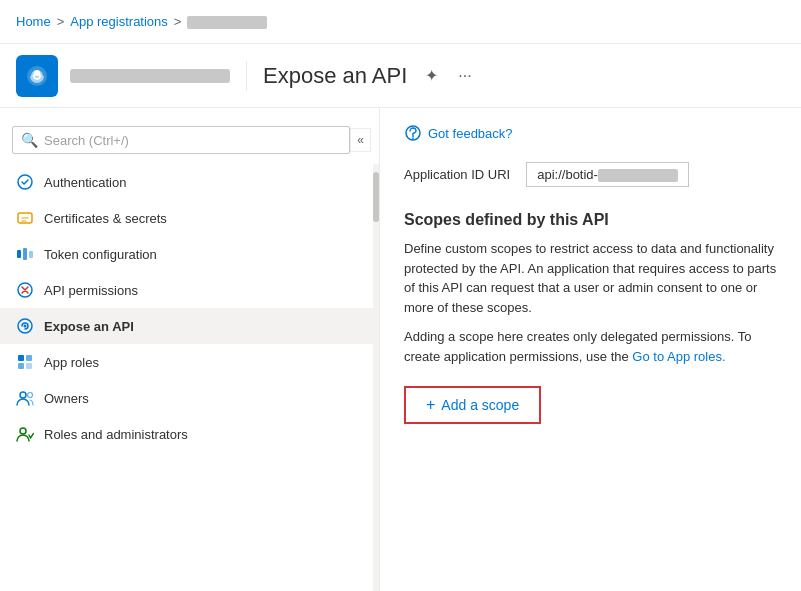  Describe the element at coordinates (590, 174) in the screenshot. I see `app-id-uri-row: Application ID URI api://botid-` at that location.